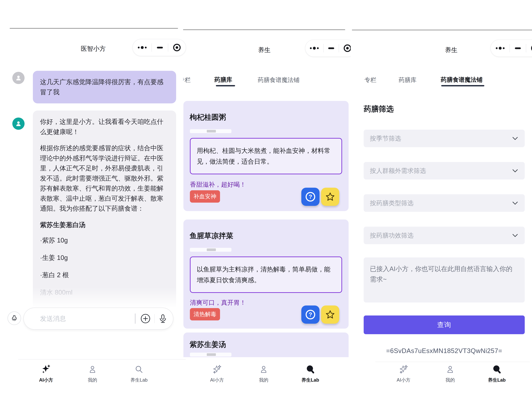  What do you see at coordinates (264, 50) in the screenshot?
I see `page-title: 养生` at bounding box center [264, 50].